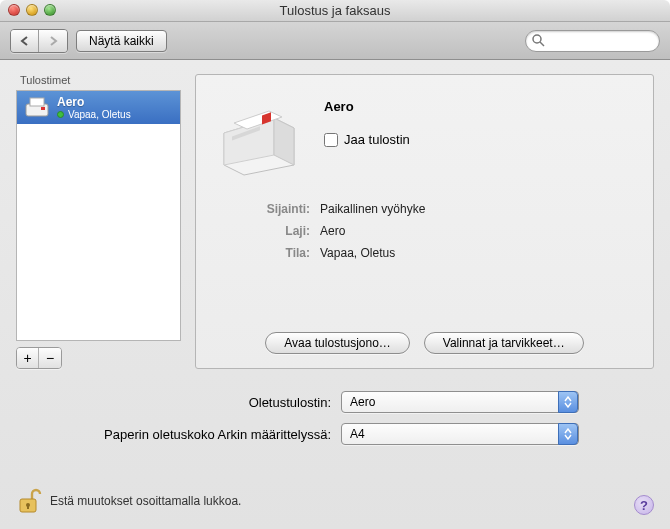  I want to click on defaults-form: Oletustulostin: Aero Paperin oletuskoko …, so click(335, 418).